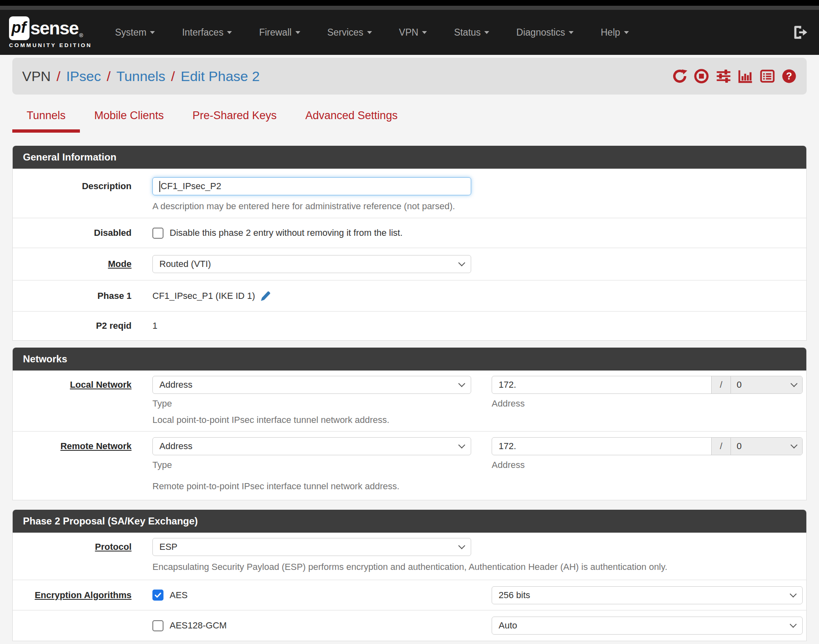 This screenshot has height=644, width=819. I want to click on logo-sense-text: sense, so click(54, 28).